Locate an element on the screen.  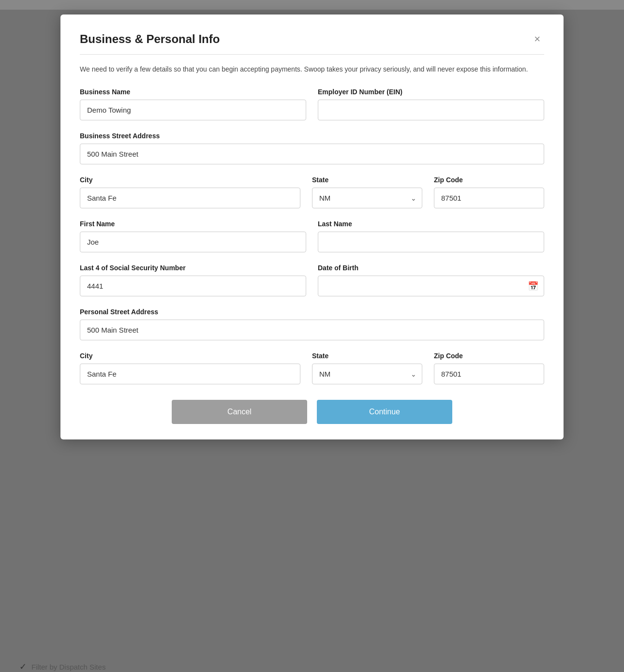
modal-footer: Cancel Continue is located at coordinates (312, 412).